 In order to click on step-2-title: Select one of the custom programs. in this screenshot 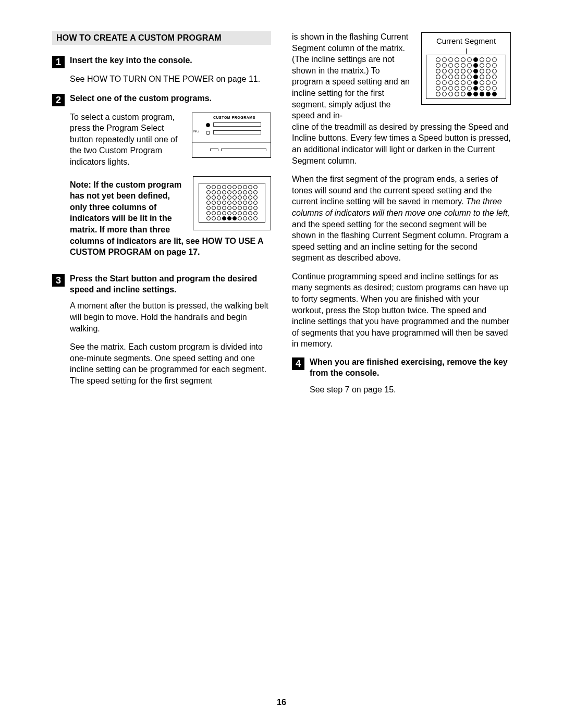, I will do `click(141, 99)`.